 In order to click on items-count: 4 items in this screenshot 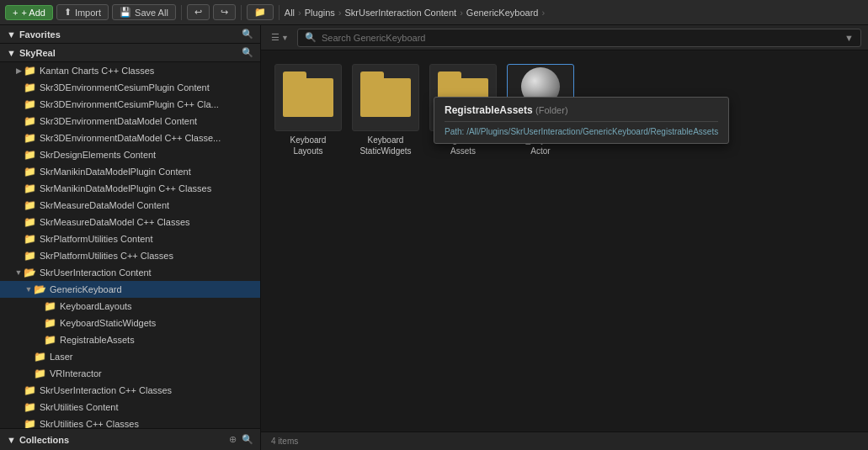, I will do `click(285, 441)`.